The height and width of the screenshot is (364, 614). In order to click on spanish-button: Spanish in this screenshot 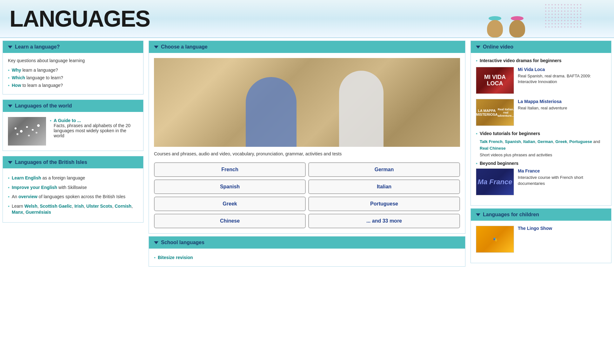, I will do `click(230, 187)`.